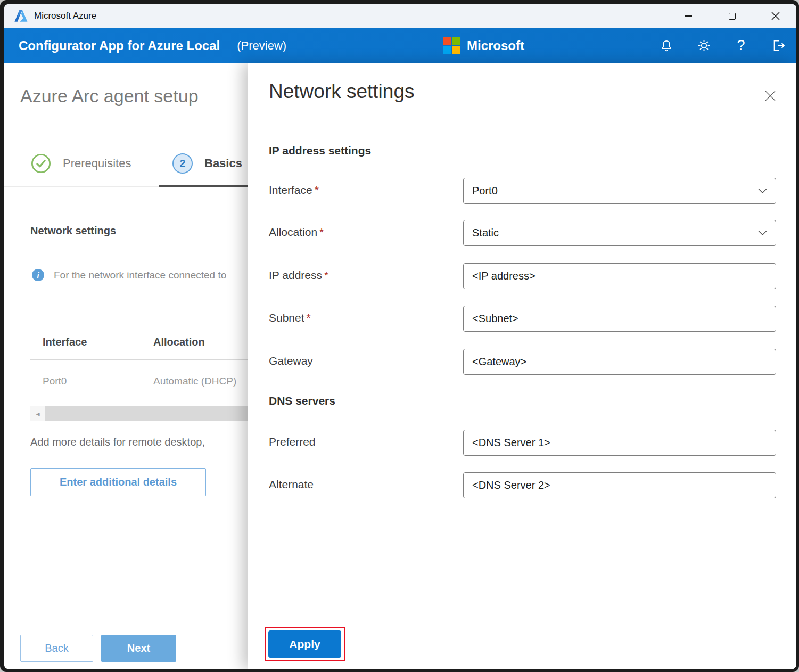  I want to click on subnet-value: <Subnet>, so click(495, 318).